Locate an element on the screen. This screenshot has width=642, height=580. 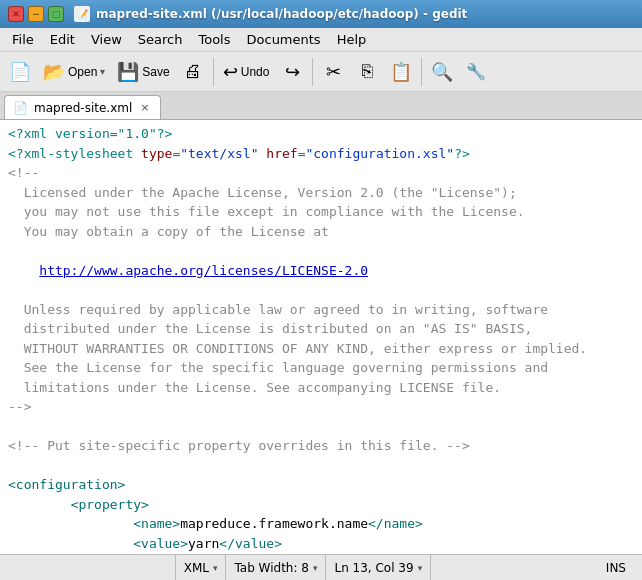
replace-button: 🔧 is located at coordinates (476, 72).